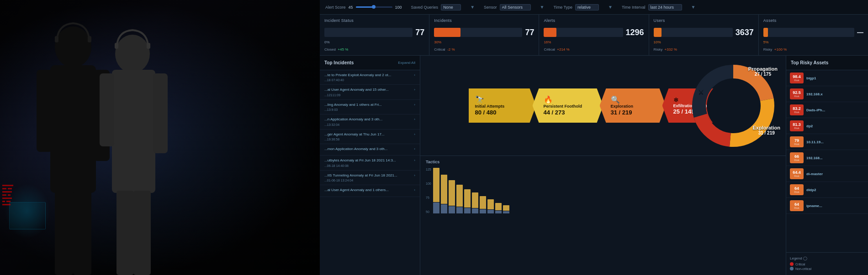  What do you see at coordinates (665, 7) in the screenshot?
I see `time-interval-select: last 24 hours` at bounding box center [665, 7].